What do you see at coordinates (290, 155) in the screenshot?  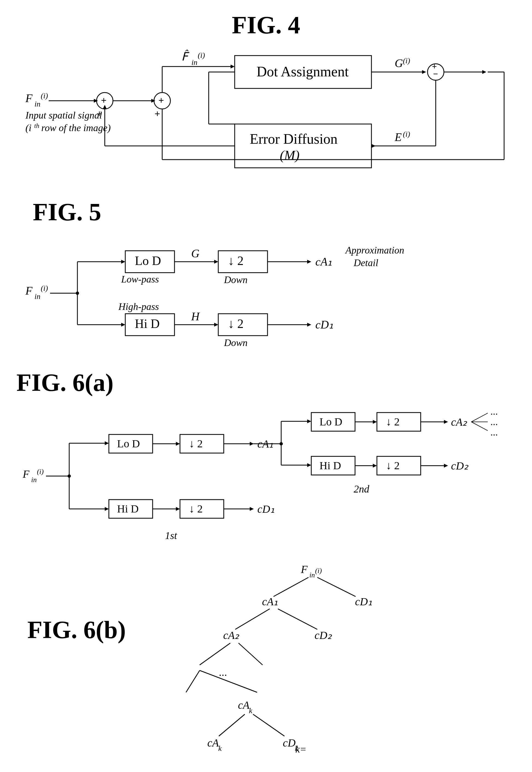 I see `fig4-error-diffusion-m: (M)` at bounding box center [290, 155].